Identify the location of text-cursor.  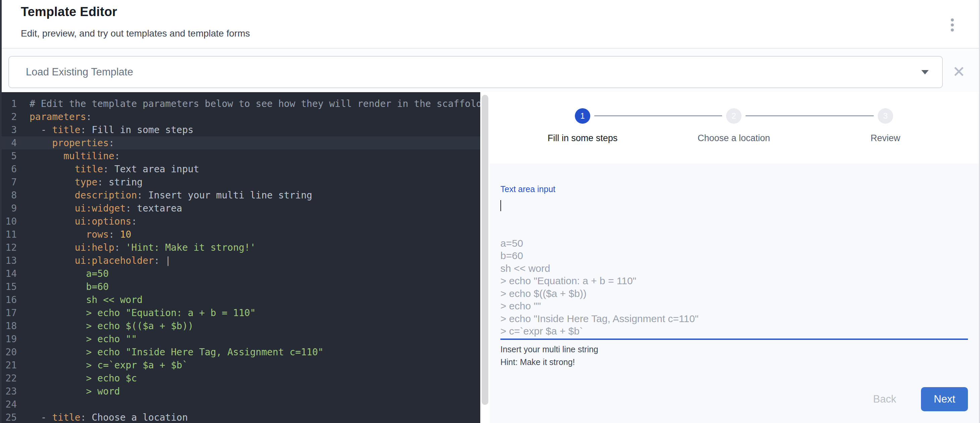
(501, 206).